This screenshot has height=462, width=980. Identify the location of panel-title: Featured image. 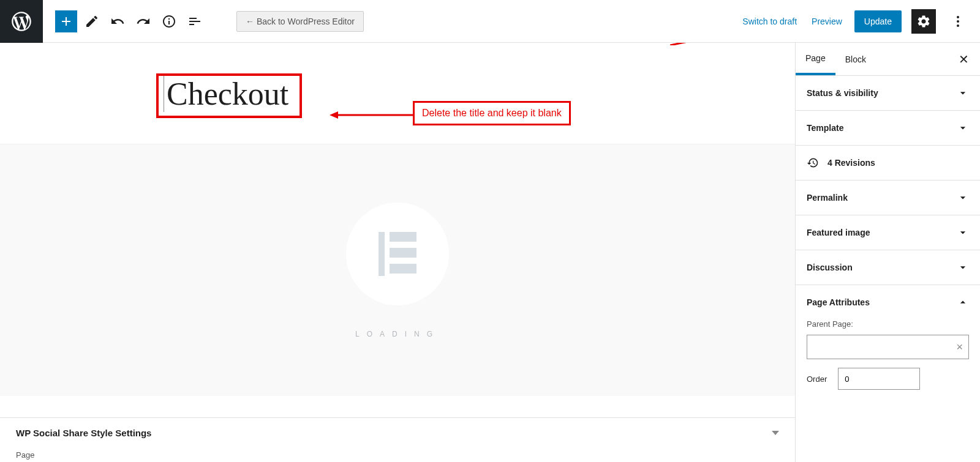
(838, 233).